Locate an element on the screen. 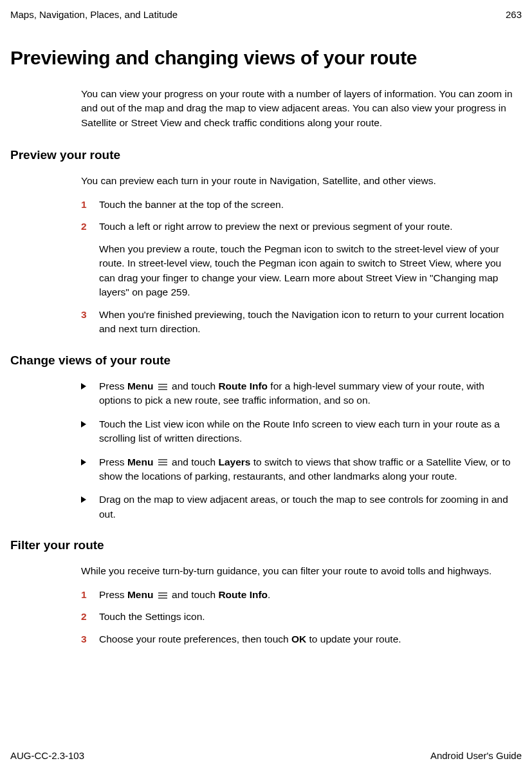 The image size is (532, 770). bullet-text: Press Menu and touch Route Info for a hi… is located at coordinates (307, 394).